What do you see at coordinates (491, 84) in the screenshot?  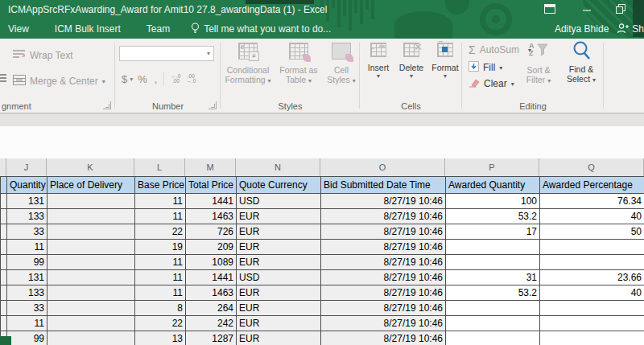 I see `clear-button: Clear▾` at bounding box center [491, 84].